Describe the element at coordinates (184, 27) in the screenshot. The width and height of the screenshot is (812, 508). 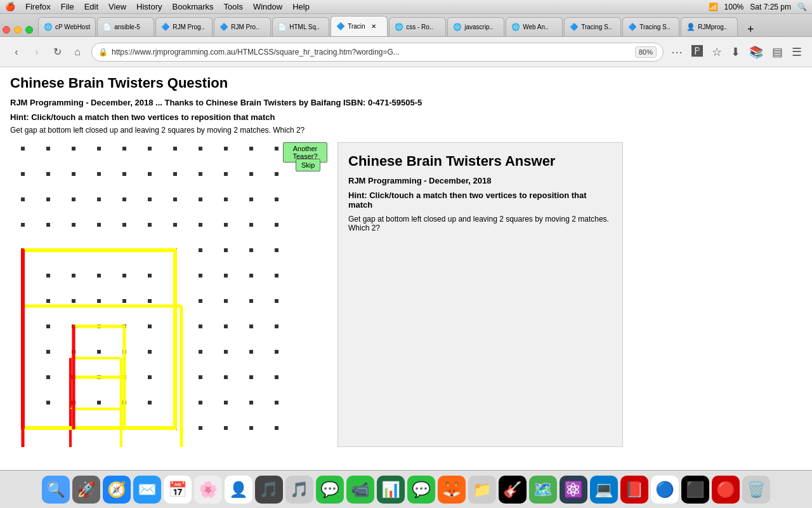
I see `tab-2: 🔷 RJM Prog..` at that location.